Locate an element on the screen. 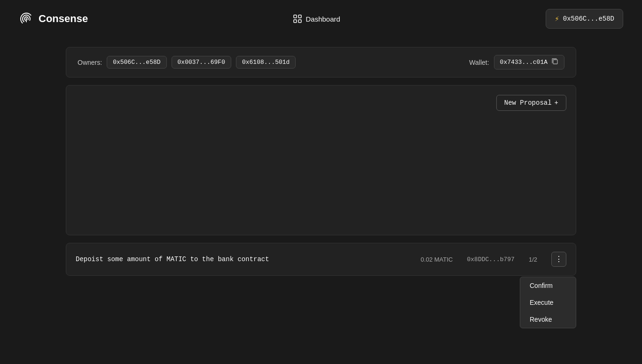 The height and width of the screenshot is (364, 642). owners-section: Owners: 0x506C...e58D 0x0037...69F0 0x61… is located at coordinates (187, 62).